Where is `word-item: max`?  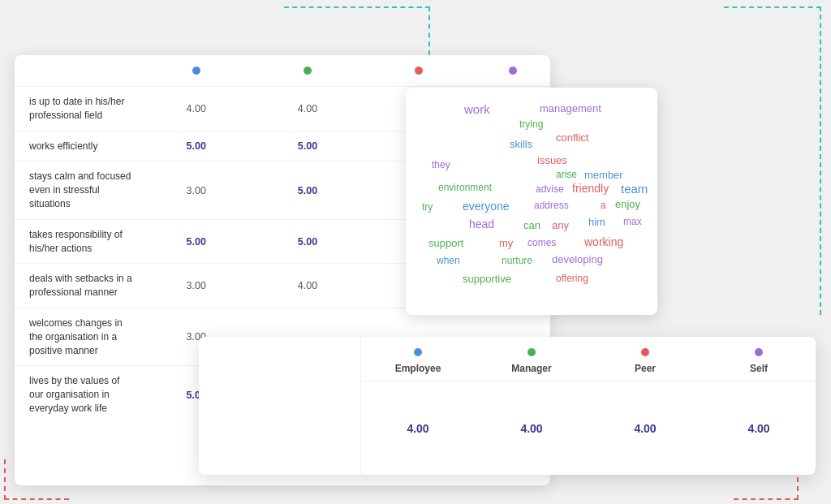
word-item: max is located at coordinates (633, 222).